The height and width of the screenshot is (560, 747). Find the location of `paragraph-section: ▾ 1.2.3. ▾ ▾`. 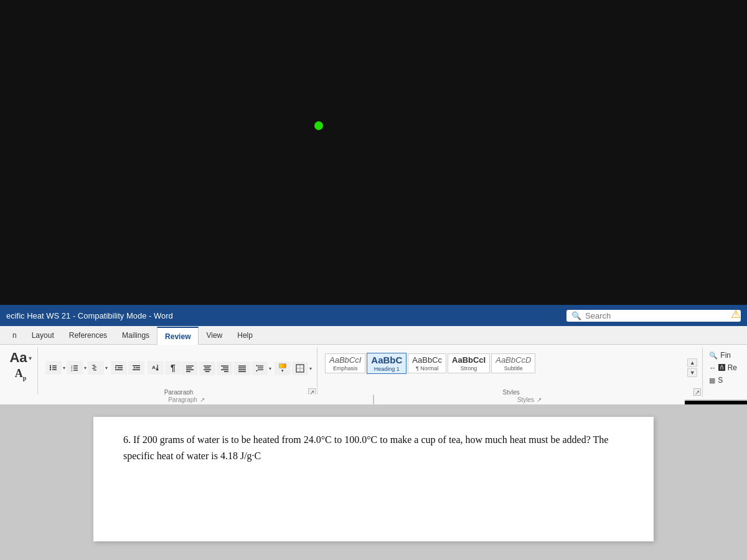

paragraph-section: ▾ 1.2.3. ▾ ▾ is located at coordinates (179, 372).